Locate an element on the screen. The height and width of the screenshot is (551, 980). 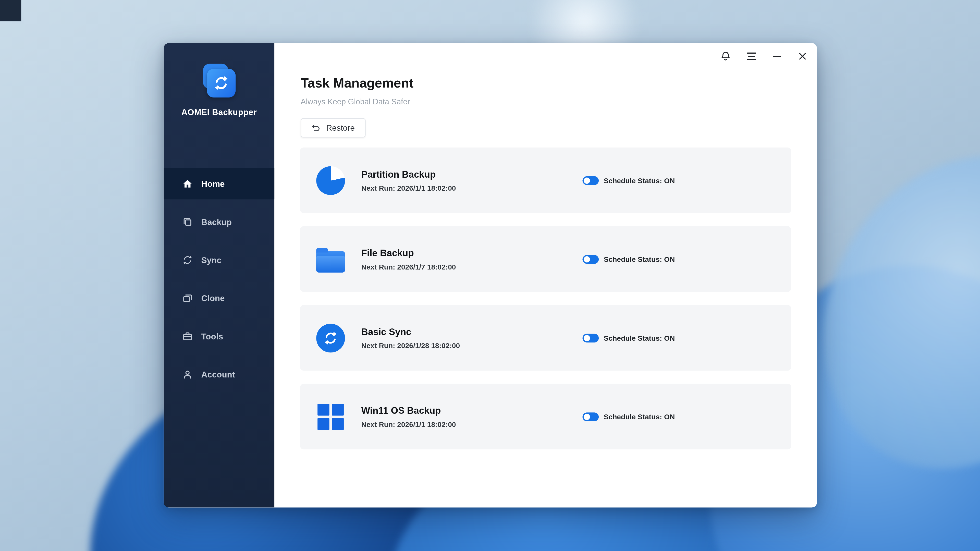
task-info: Partition Backup Next Run: 2026/1/1 18:0… is located at coordinates (409, 180).